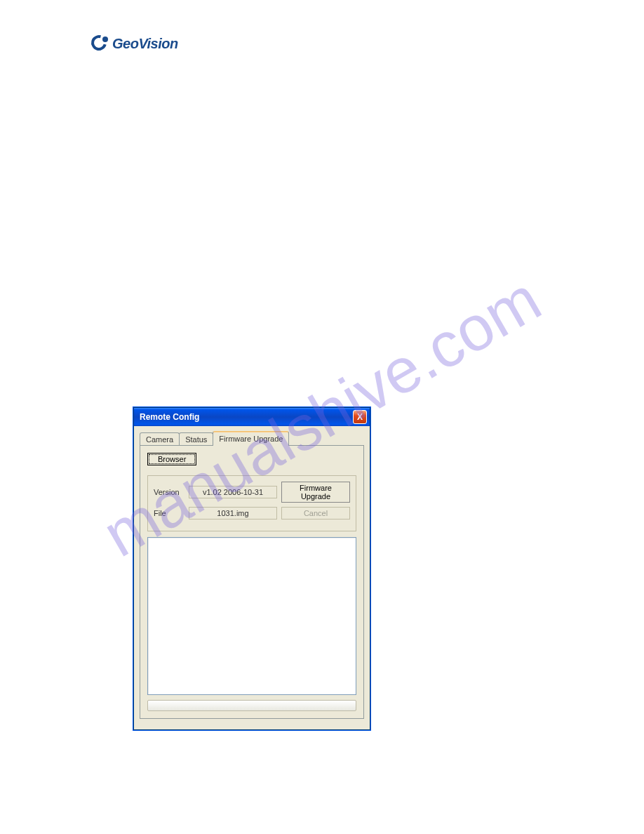 This screenshot has width=644, height=834. What do you see at coordinates (169, 492) in the screenshot?
I see `version-label: Version` at bounding box center [169, 492].